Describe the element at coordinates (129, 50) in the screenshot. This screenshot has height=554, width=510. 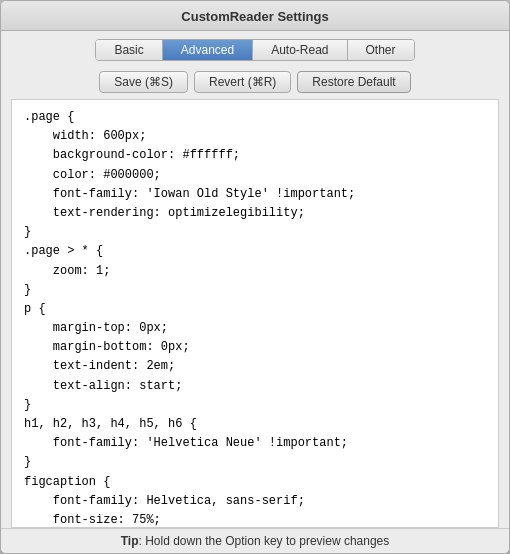
I see `tab-basic: Basic` at that location.